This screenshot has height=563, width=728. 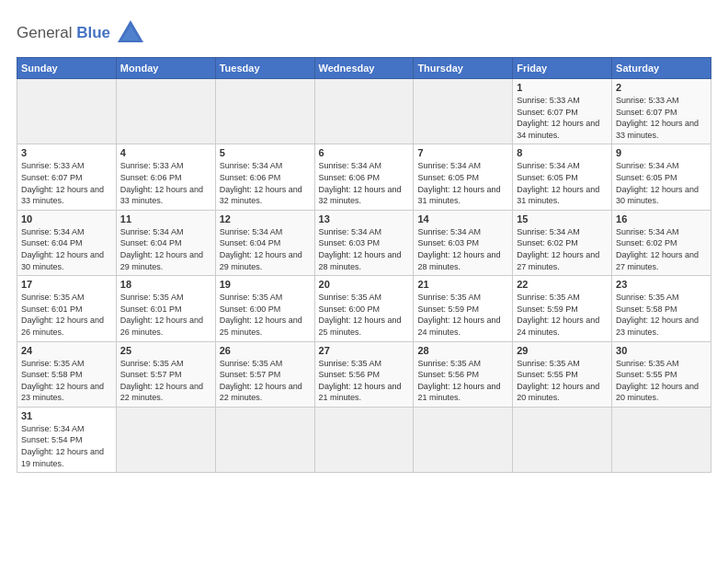 What do you see at coordinates (364, 243) in the screenshot?
I see `calendar-week-3: 10Sunrise: 5:34 AMSunset: 6:04 PMDayligh…` at bounding box center [364, 243].